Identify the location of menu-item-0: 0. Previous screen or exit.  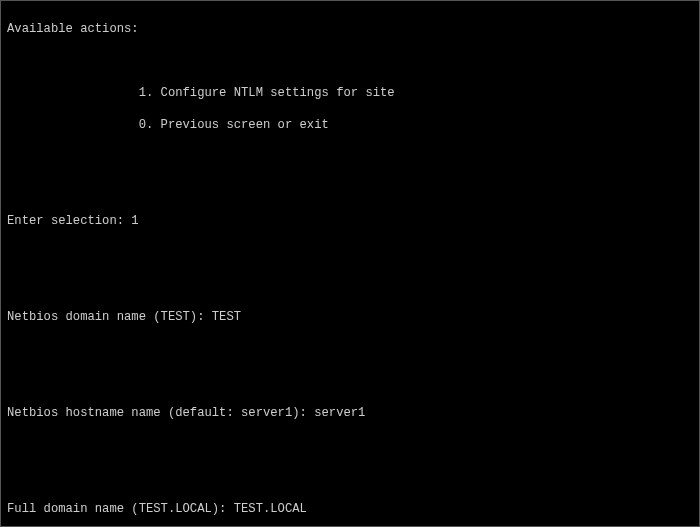
(350, 125).